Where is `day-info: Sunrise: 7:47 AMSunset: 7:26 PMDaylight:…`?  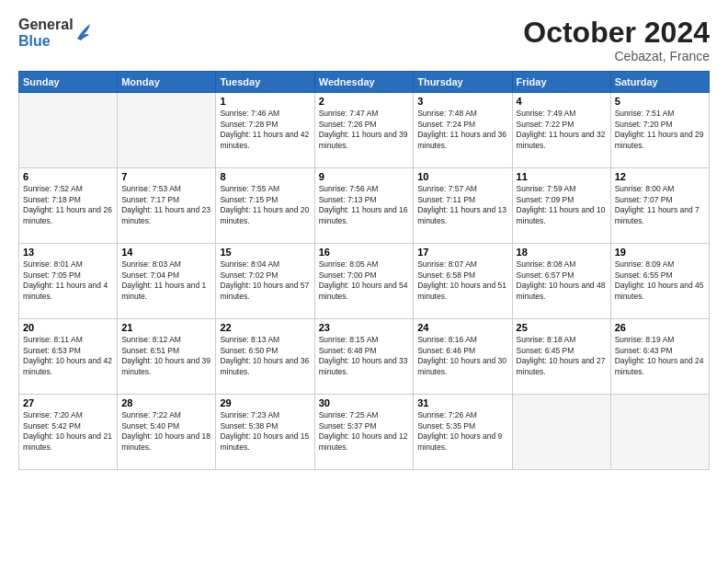
day-info: Sunrise: 7:47 AMSunset: 7:26 PMDaylight:… is located at coordinates (364, 130).